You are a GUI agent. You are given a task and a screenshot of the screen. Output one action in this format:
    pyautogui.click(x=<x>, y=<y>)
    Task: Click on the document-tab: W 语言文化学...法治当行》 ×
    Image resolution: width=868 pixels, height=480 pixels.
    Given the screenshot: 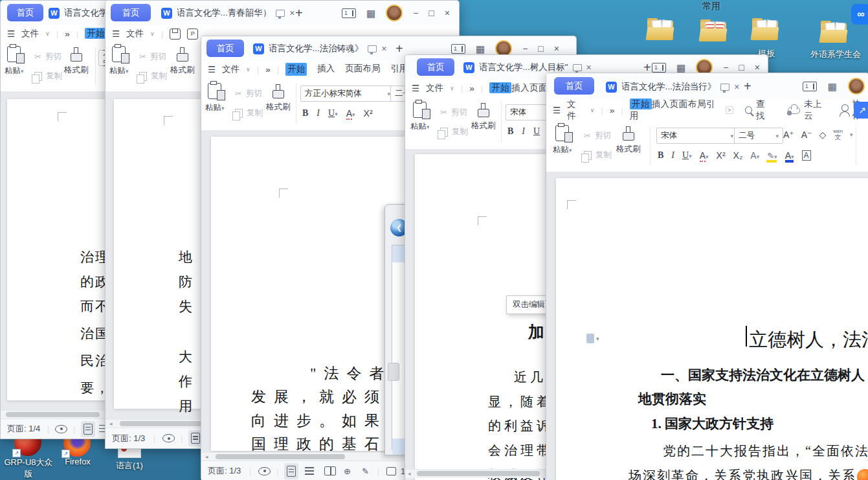 What is the action you would take?
    pyautogui.click(x=673, y=87)
    